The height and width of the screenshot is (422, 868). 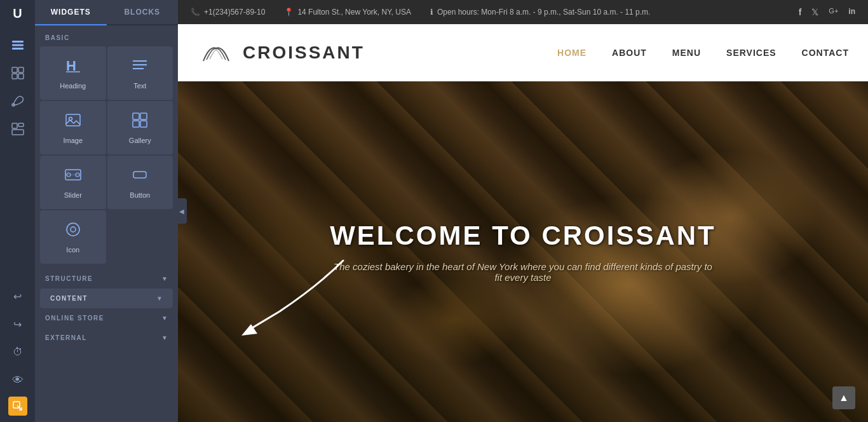 I want to click on scroll-top-button: ▲, so click(x=844, y=398).